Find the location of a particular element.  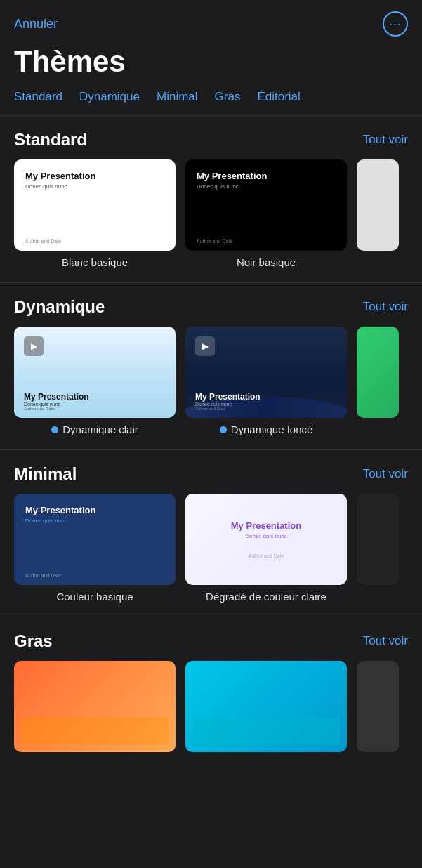

theme-label-blanc-basique: Blanc basique is located at coordinates (95, 263).